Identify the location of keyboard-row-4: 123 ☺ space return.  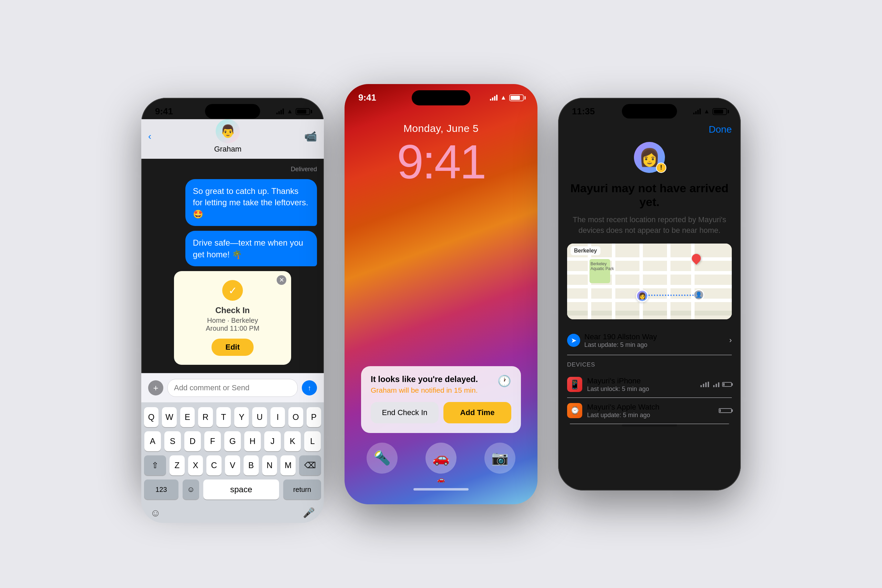
(232, 490).